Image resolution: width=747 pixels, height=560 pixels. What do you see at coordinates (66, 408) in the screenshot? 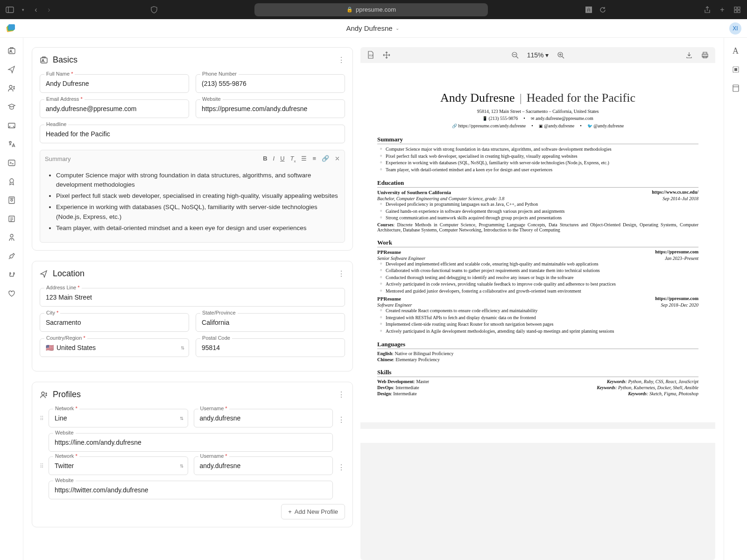
I see `network-label: Network *` at bounding box center [66, 408].